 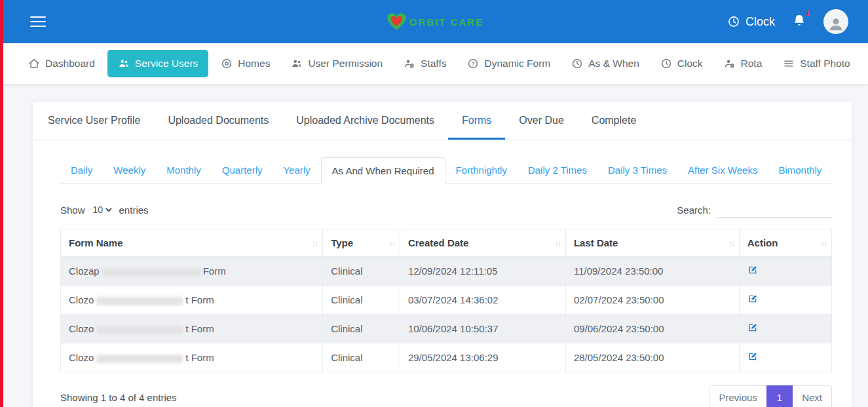 I want to click on nav-item-as-and-when: As & When, so click(x=605, y=64).